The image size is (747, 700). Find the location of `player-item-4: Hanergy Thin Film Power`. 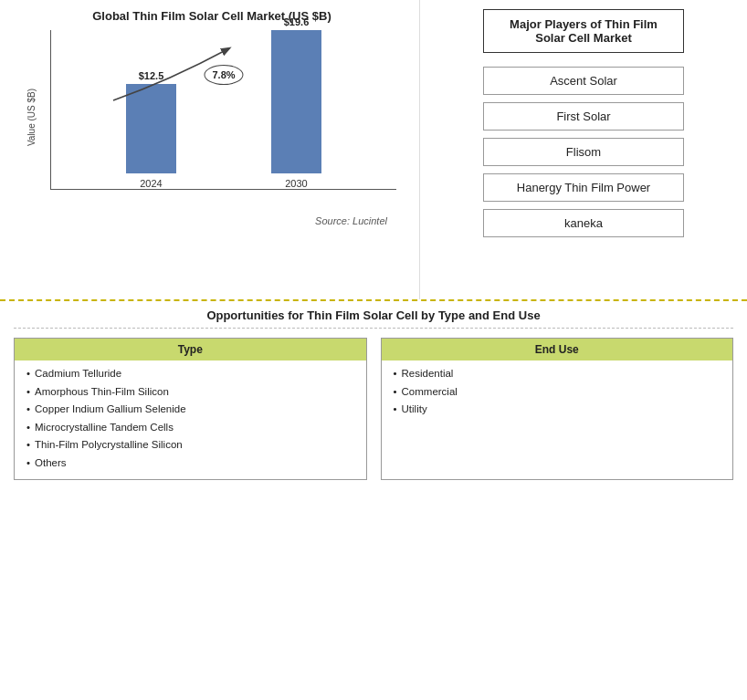

player-item-4: Hanergy Thin Film Power is located at coordinates (584, 188).